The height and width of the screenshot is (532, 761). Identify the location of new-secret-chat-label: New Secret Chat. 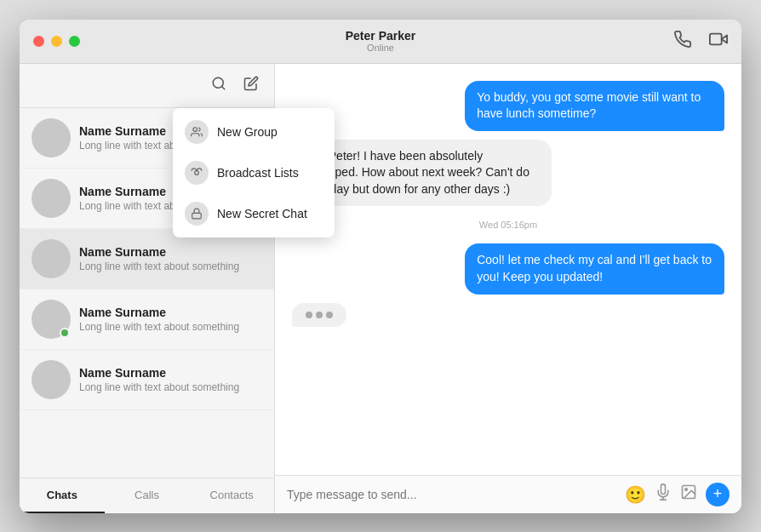
(262, 214).